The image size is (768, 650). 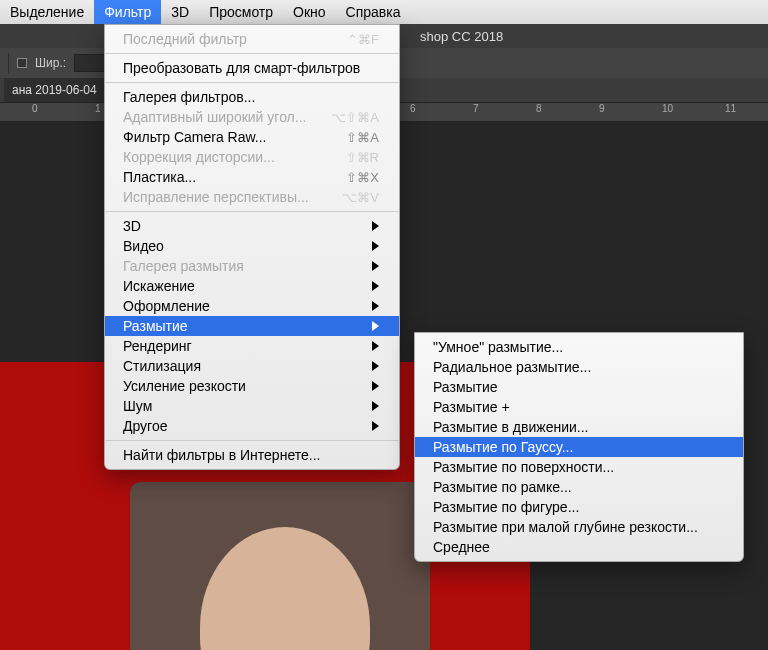 I want to click on menubar: ВыделениеФильтр3DПросмотрОкноСправка, so click(x=384, y=12).